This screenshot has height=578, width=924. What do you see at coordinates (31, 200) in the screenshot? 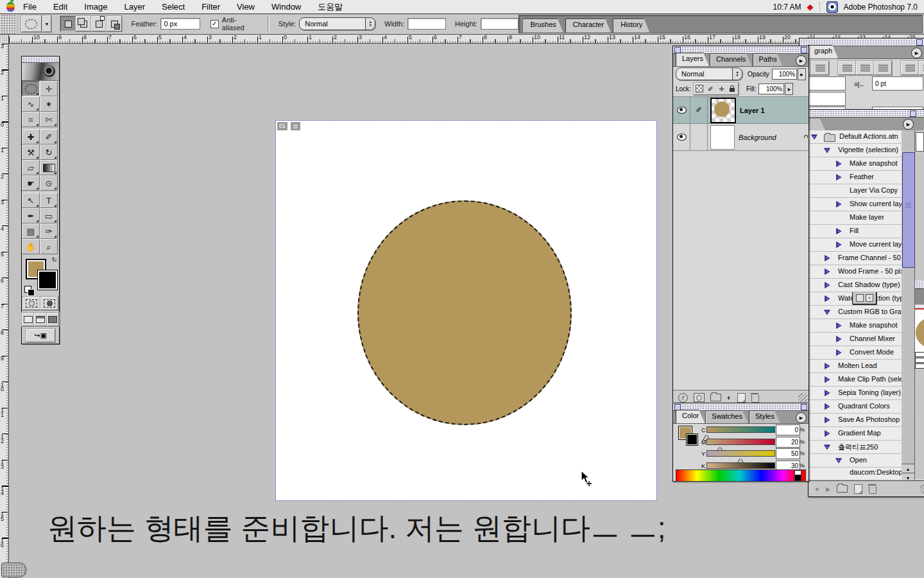
I see `path-selection-tool: ↖` at bounding box center [31, 200].